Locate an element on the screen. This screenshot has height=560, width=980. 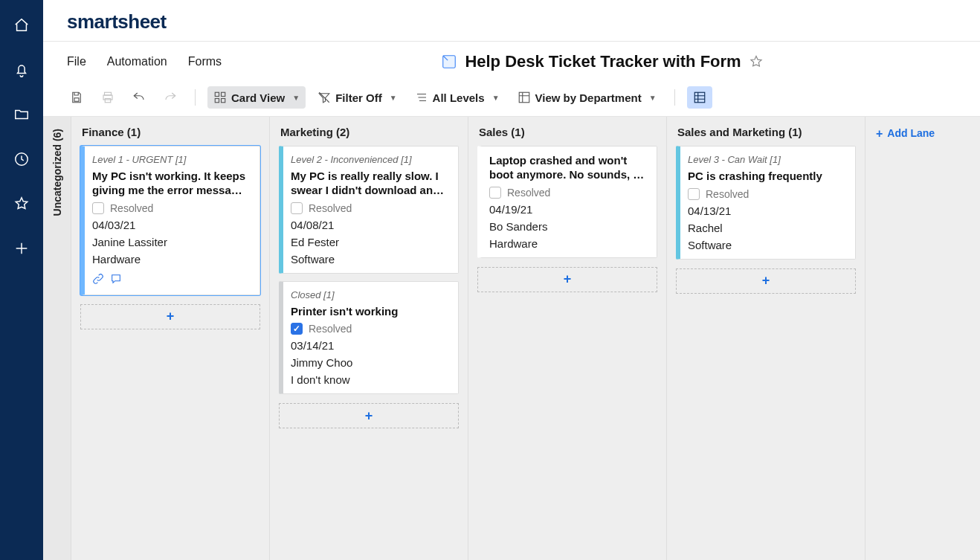
menu-file: File is located at coordinates (77, 62).